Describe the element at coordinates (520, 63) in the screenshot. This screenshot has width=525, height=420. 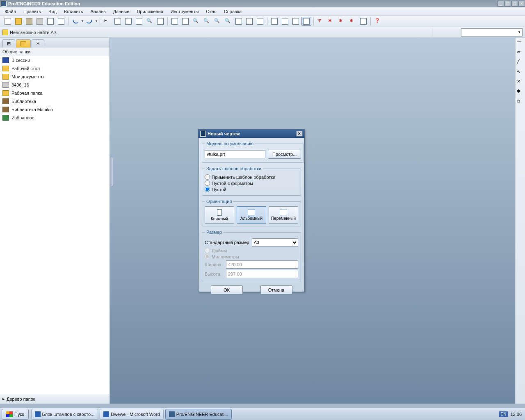
I see `sketch-axis-icon: ╱` at that location.